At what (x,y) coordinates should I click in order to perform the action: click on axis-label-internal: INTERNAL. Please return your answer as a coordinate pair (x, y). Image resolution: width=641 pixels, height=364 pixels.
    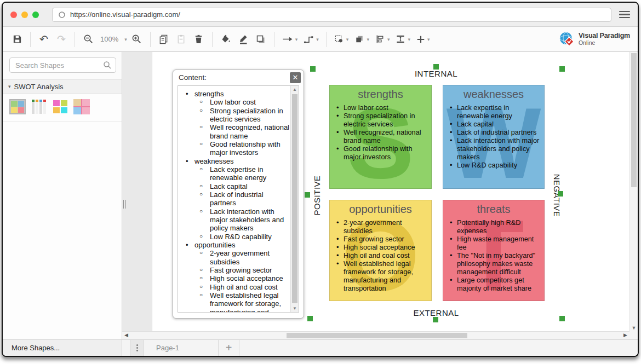
    Looking at the image, I should click on (436, 73).